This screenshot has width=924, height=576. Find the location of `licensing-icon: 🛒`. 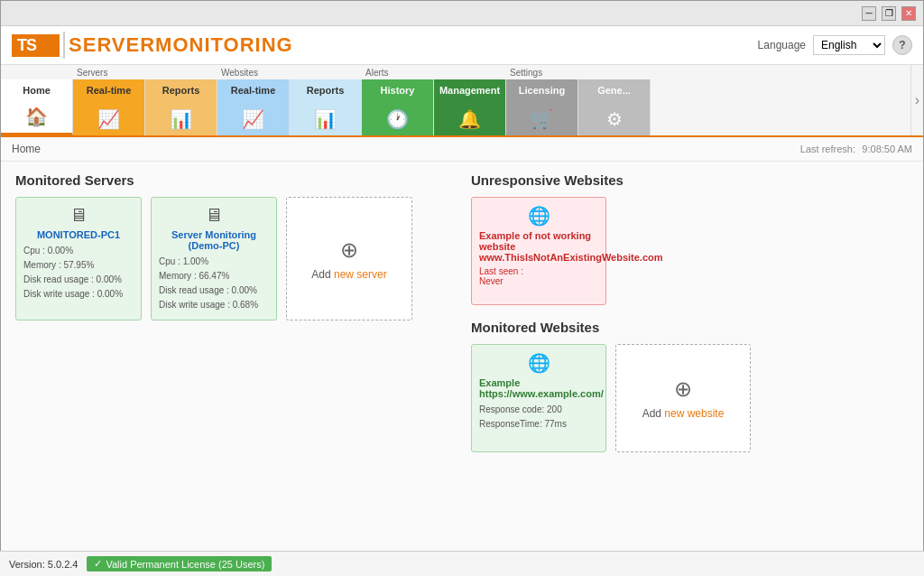

licensing-icon: 🛒 is located at coordinates (541, 119).